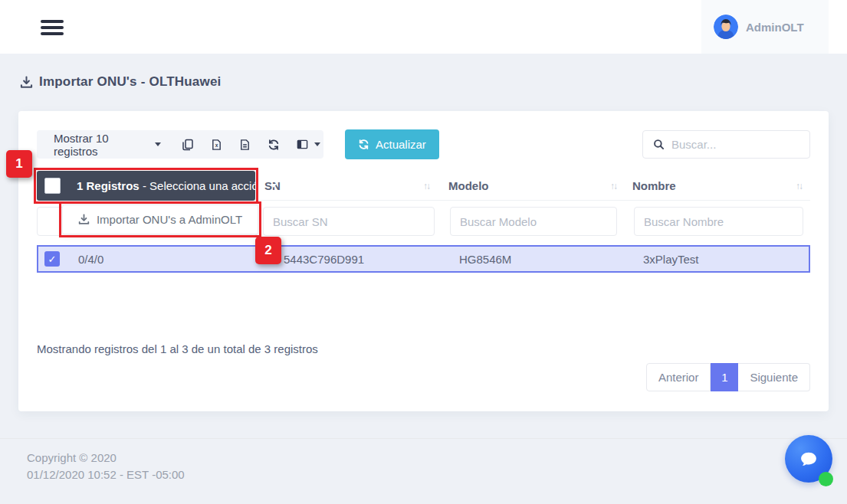  What do you see at coordinates (679, 377) in the screenshot?
I see `pagination-previous: Anterior` at bounding box center [679, 377].